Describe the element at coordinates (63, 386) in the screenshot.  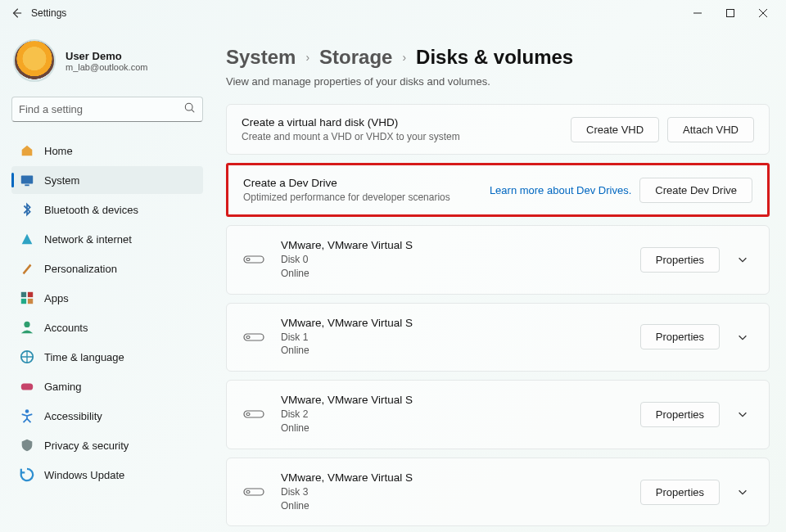
I see `sidebar-item-label: Gaming` at that location.